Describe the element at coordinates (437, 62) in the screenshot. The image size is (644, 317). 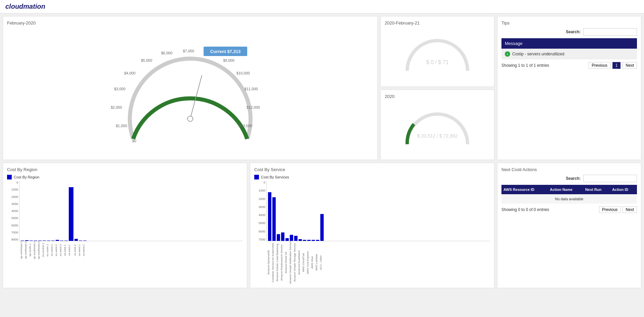
I see `svg-text: $ 0 / $ 71` at that location.